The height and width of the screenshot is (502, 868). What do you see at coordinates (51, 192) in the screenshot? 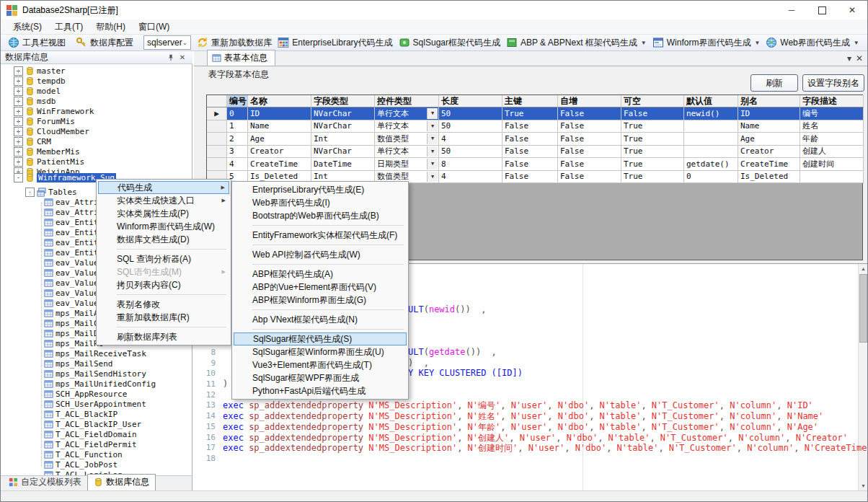
I see `sidebar-item-tables: -Tables` at bounding box center [51, 192].